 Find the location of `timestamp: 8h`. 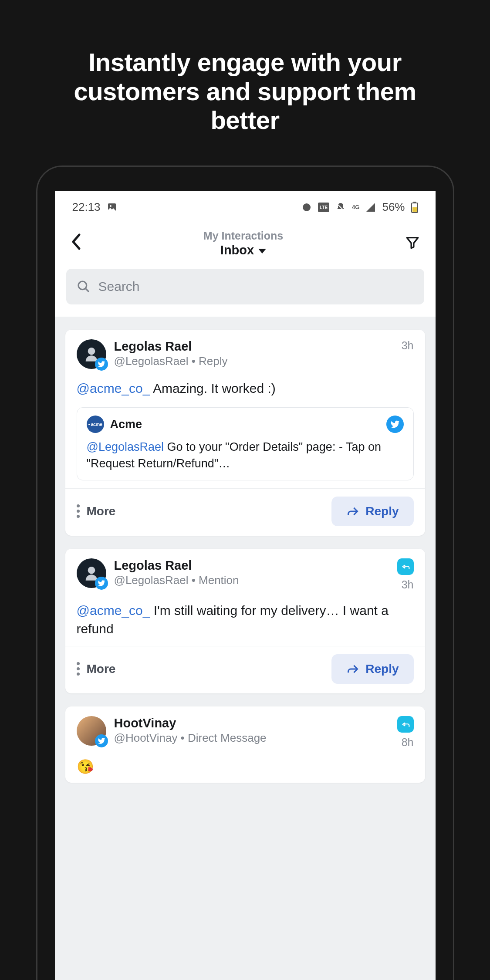

timestamp: 8h is located at coordinates (408, 742).